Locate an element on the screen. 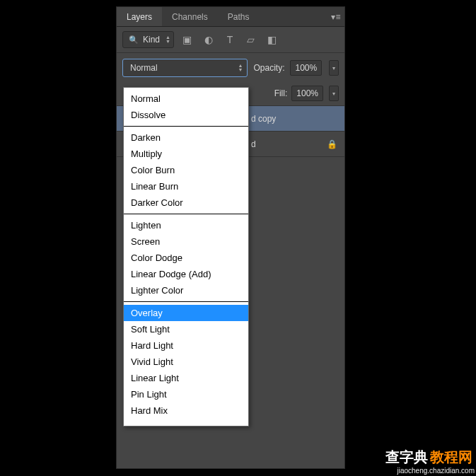 This screenshot has width=476, height=476. watermark-url: jiaocheng.chazidian.com is located at coordinates (430, 471).